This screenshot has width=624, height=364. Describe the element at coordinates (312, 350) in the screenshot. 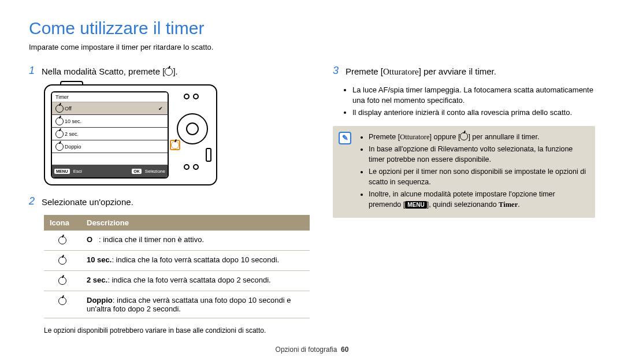

I see `page-footer: Opzioni di fotografia 60` at that location.